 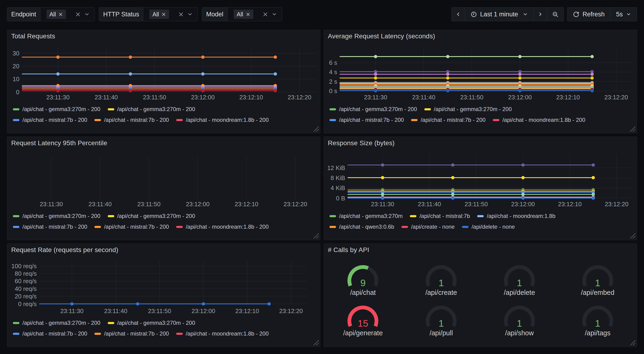 I want to click on variable-model-value: All, so click(x=254, y=14).